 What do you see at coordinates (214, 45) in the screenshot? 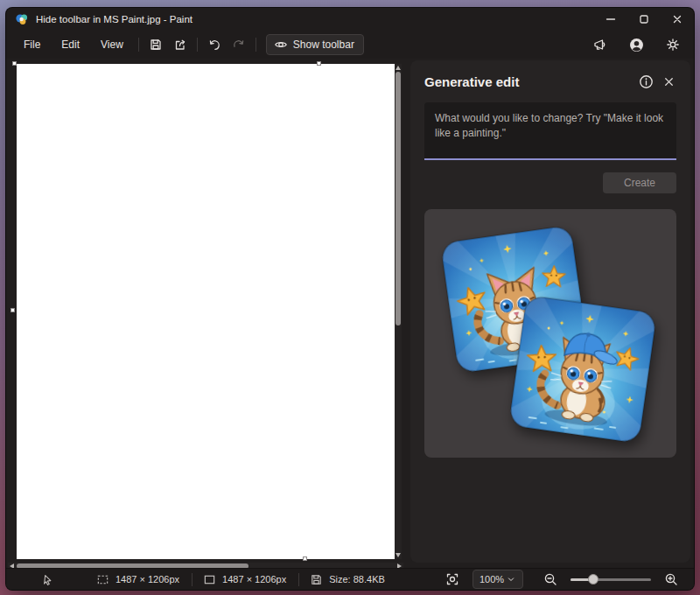
I see `undo-button` at bounding box center [214, 45].